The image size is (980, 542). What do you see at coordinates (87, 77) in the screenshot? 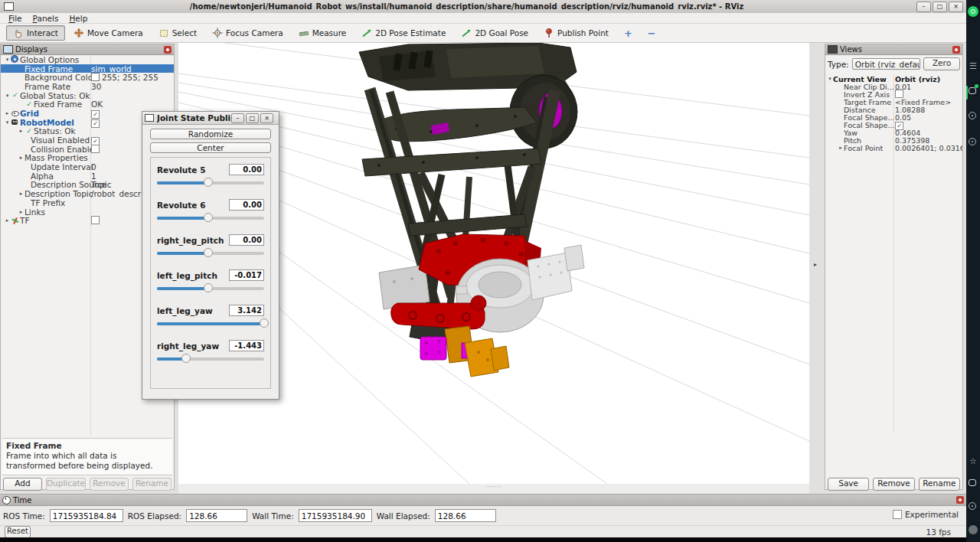
I see `displays-tree-row: Background Color 255; 255; 255` at bounding box center [87, 77].